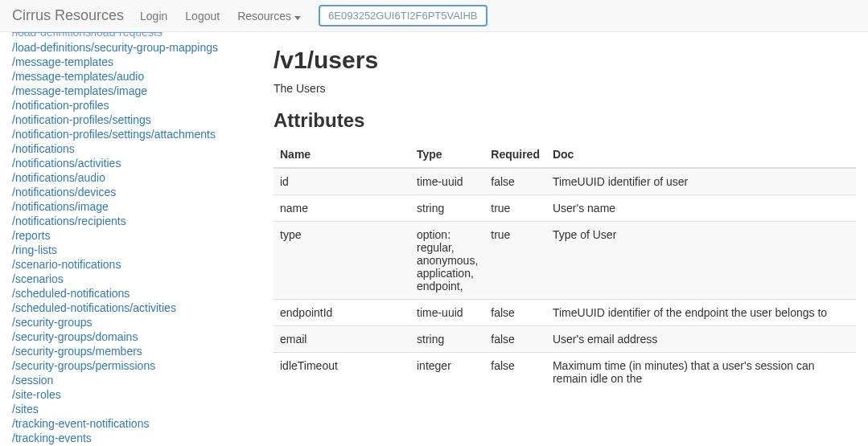  What do you see at coordinates (447, 373) in the screenshot?
I see `cell-type: integer` at bounding box center [447, 373].